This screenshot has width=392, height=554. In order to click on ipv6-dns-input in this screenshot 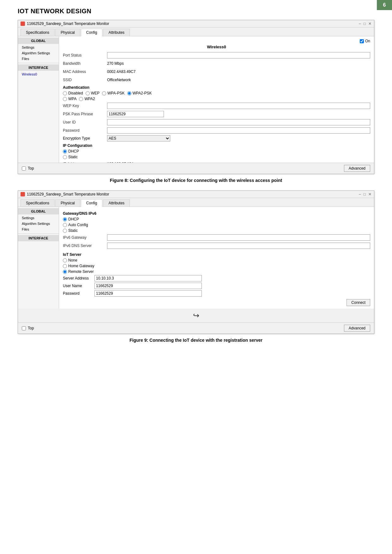, I will do `click(239, 246)`.